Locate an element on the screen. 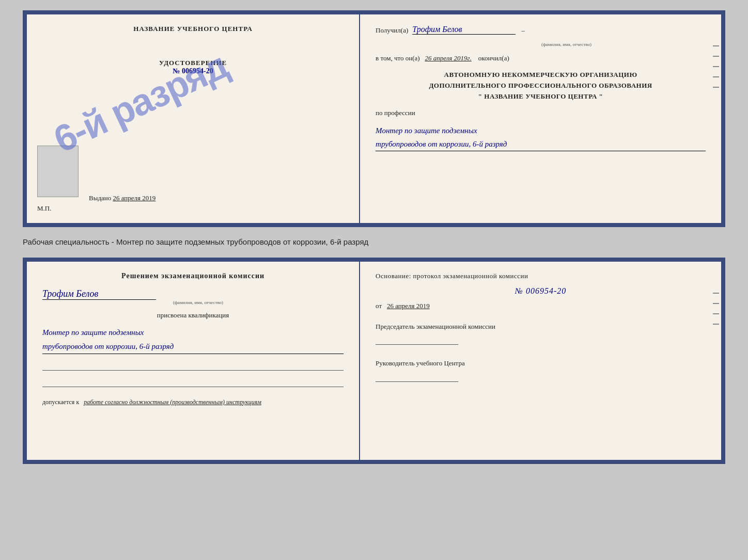 This screenshot has width=748, height=560. name-value: Трофим Белов is located at coordinates (99, 294).